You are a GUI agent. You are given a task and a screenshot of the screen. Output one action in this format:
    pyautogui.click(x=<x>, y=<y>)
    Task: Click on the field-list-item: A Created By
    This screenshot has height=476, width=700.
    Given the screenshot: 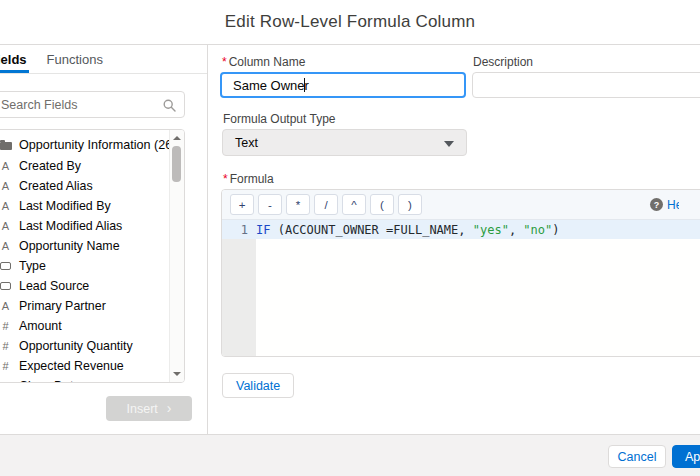 What is the action you would take?
    pyautogui.click(x=92, y=166)
    